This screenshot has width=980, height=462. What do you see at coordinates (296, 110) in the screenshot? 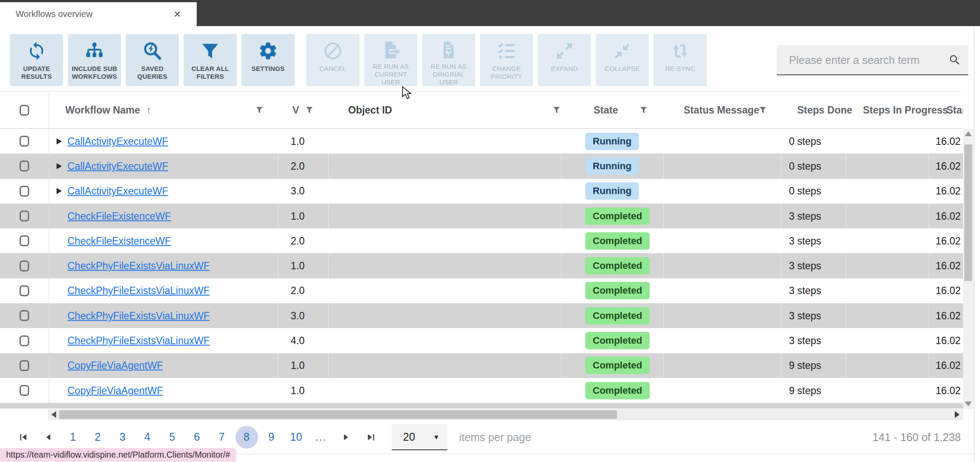
I see `column-header-v: V` at bounding box center [296, 110].